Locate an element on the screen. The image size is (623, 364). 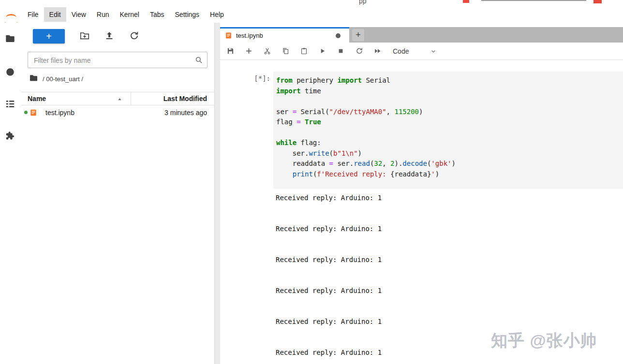
code-line: import time is located at coordinates (450, 91).